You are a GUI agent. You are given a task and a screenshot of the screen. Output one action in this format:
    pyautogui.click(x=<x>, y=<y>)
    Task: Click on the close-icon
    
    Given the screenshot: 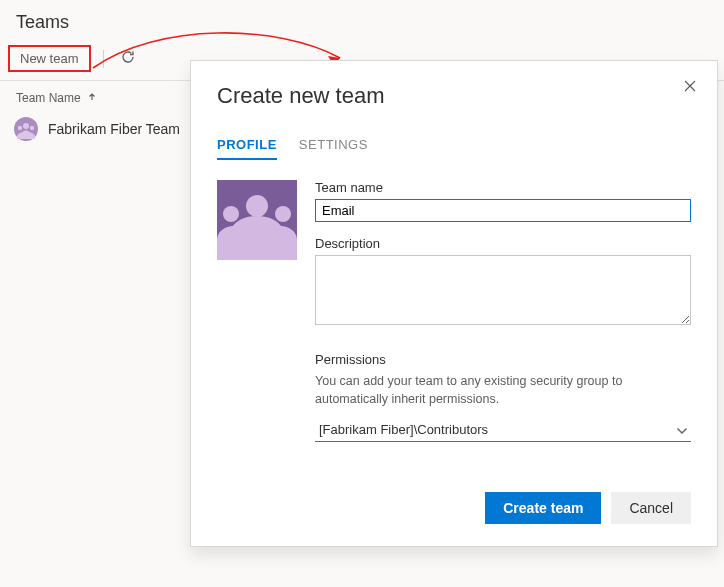 What is the action you would take?
    pyautogui.click(x=690, y=88)
    